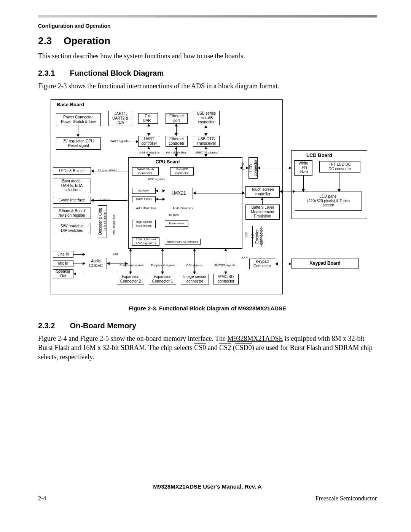 The image size is (411, 532). I want to click on uart-irda-box: UART1,UART2 &IrDA, so click(120, 118).